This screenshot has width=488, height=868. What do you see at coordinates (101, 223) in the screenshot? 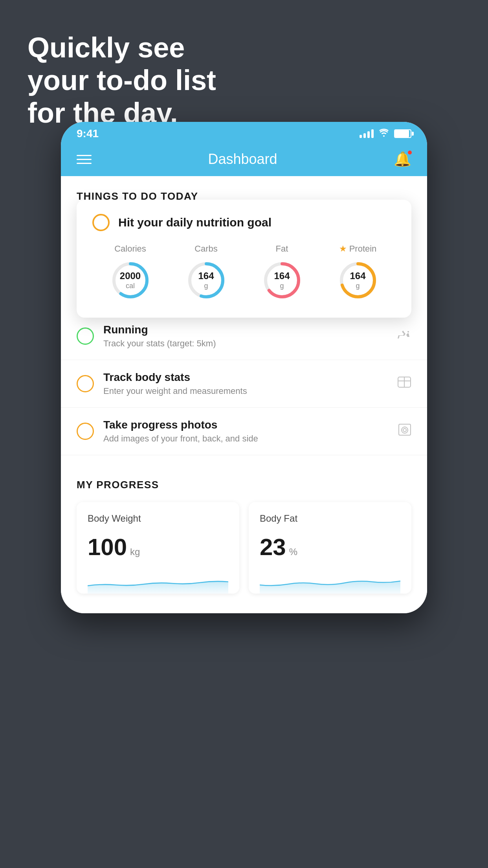
I see `nutrition-check-circle` at bounding box center [101, 223].